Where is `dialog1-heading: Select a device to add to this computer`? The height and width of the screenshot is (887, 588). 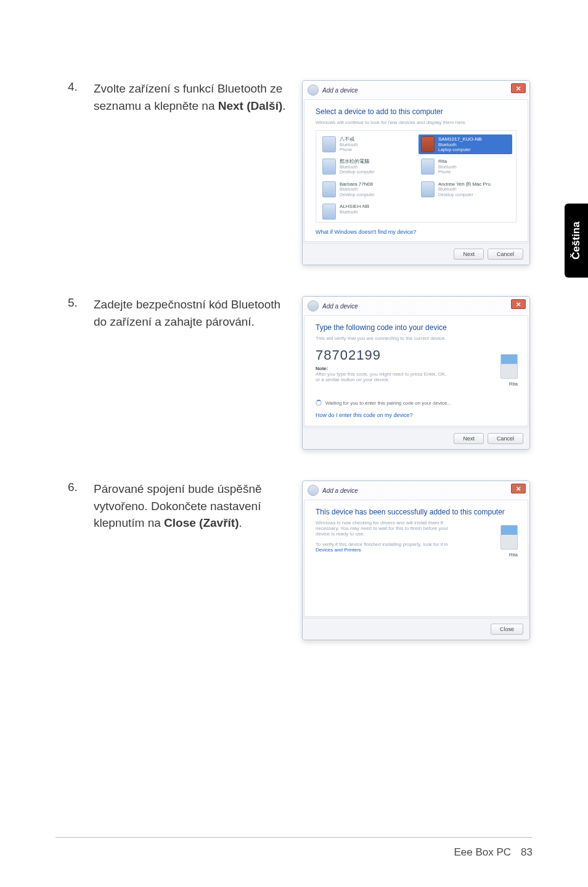 dialog1-heading: Select a device to add to this computer is located at coordinates (416, 112).